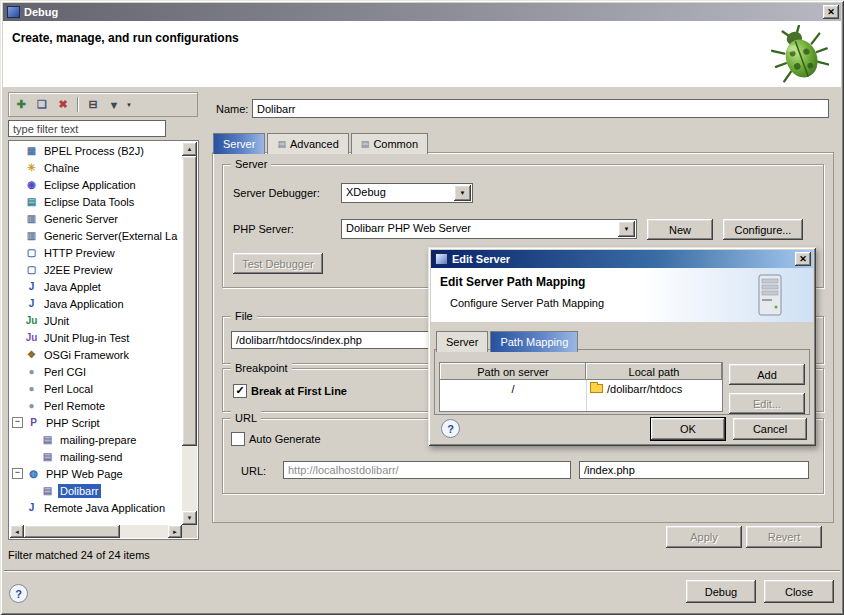 This screenshot has height=615, width=844. What do you see at coordinates (407, 193) in the screenshot?
I see `server-debugger-combo: XDebug ▼` at bounding box center [407, 193].